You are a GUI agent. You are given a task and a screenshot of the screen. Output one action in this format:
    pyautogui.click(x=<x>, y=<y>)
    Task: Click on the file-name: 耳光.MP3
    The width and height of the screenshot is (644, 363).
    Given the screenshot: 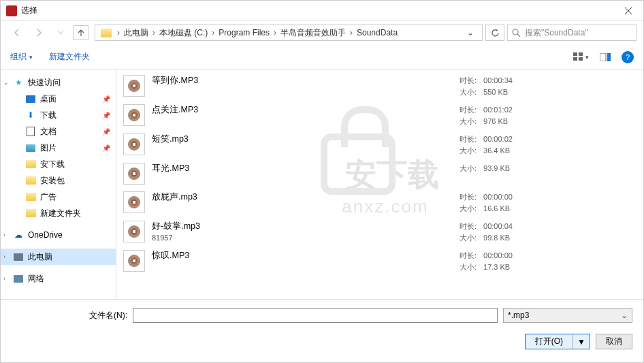 What is the action you would take?
    pyautogui.click(x=302, y=169)
    